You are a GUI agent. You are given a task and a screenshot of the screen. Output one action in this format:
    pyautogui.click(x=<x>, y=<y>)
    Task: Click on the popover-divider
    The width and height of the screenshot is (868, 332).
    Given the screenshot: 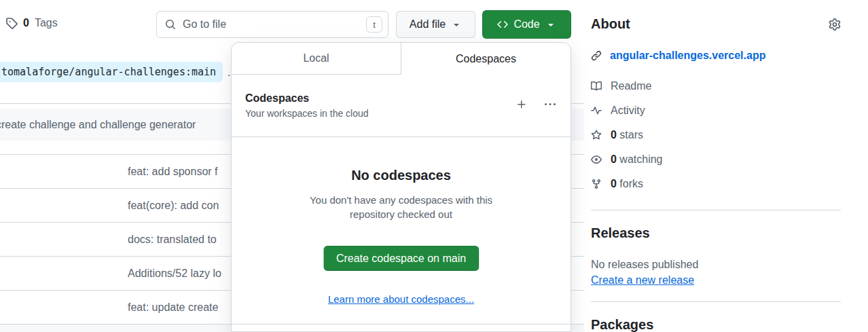 What is the action you would take?
    pyautogui.click(x=401, y=325)
    